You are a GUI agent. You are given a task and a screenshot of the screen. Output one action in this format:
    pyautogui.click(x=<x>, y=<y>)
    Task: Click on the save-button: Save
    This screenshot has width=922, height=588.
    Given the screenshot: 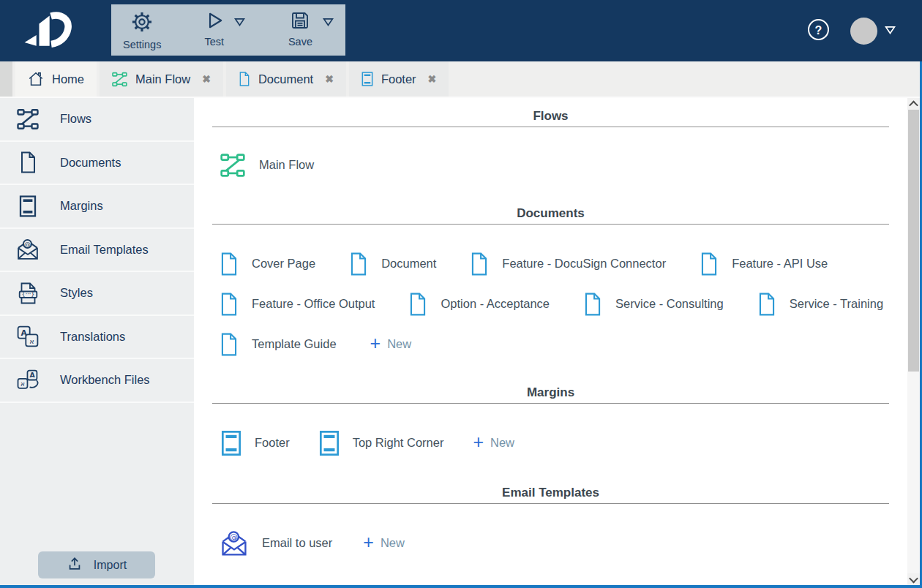 What is the action you would take?
    pyautogui.click(x=300, y=26)
    